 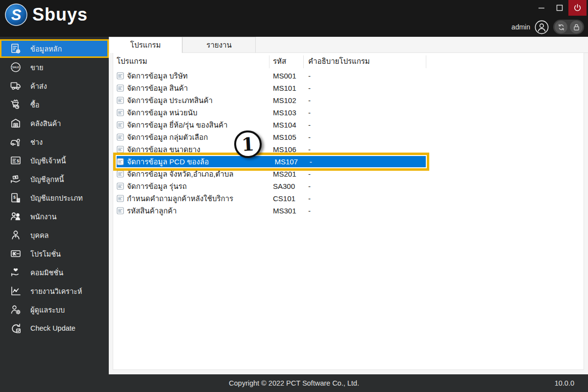 What do you see at coordinates (348, 61) in the screenshot?
I see `table-header: โปรแกรม รหัส คำอธิบายโปรแกรม` at bounding box center [348, 61].